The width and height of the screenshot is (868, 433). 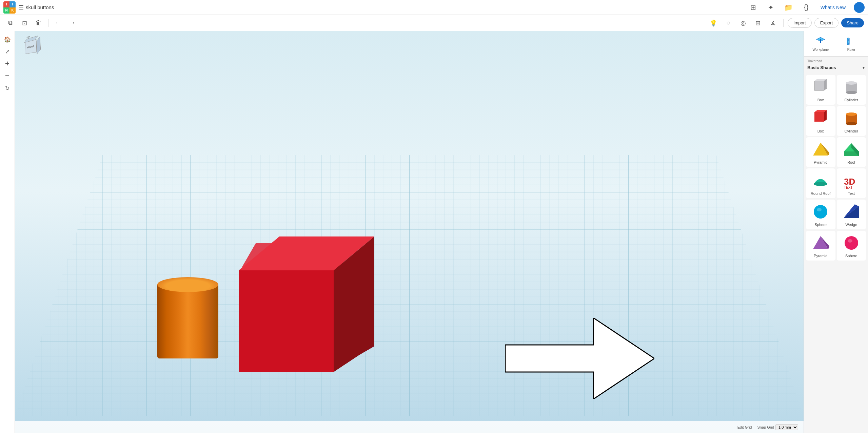 I want to click on shape-pyramid-label: Pyramid, so click(x=821, y=162).